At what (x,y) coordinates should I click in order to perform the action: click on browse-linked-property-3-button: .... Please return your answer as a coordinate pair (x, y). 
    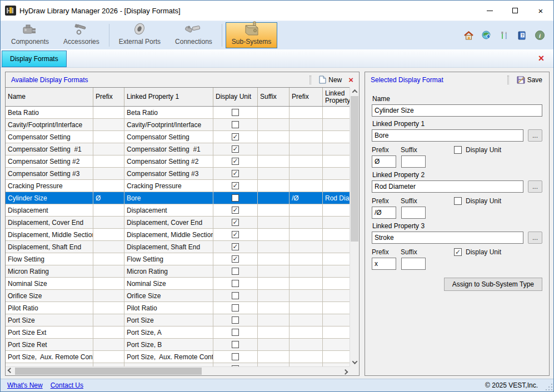
    Looking at the image, I should click on (535, 238).